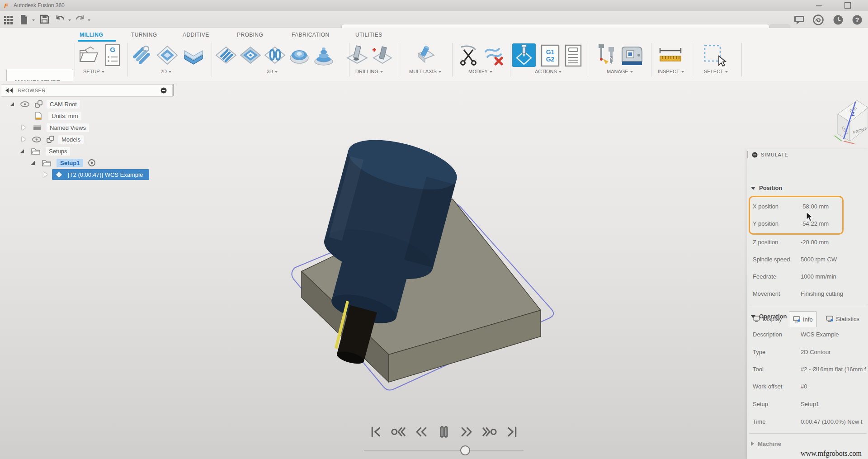 The height and width of the screenshot is (459, 868). What do you see at coordinates (250, 35) in the screenshot?
I see `tab-probing: PROBING` at bounding box center [250, 35].